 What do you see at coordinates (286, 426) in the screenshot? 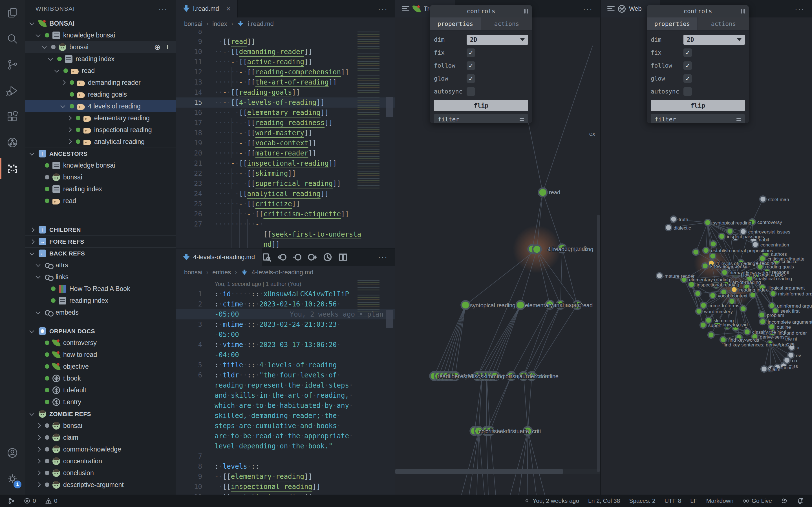
I see `code-line: steps·are·cumulative·and·books·` at bounding box center [286, 426].